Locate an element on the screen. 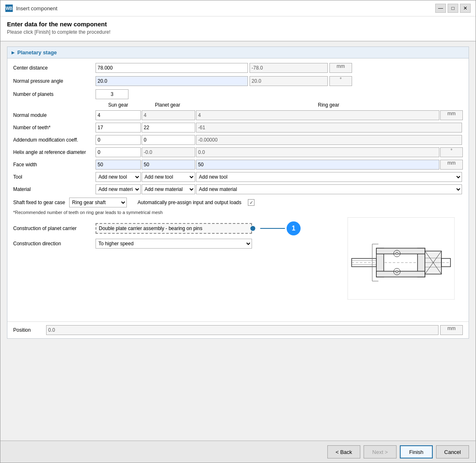 This screenshot has height=463, width=476. title-bar: WB Insert component — □ ✕ is located at coordinates (238, 8).